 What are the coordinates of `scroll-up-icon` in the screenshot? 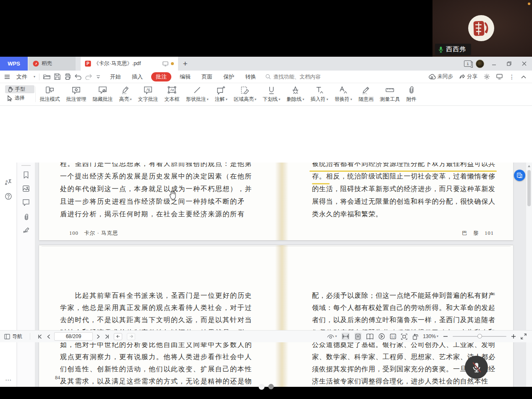 It's located at (529, 166).